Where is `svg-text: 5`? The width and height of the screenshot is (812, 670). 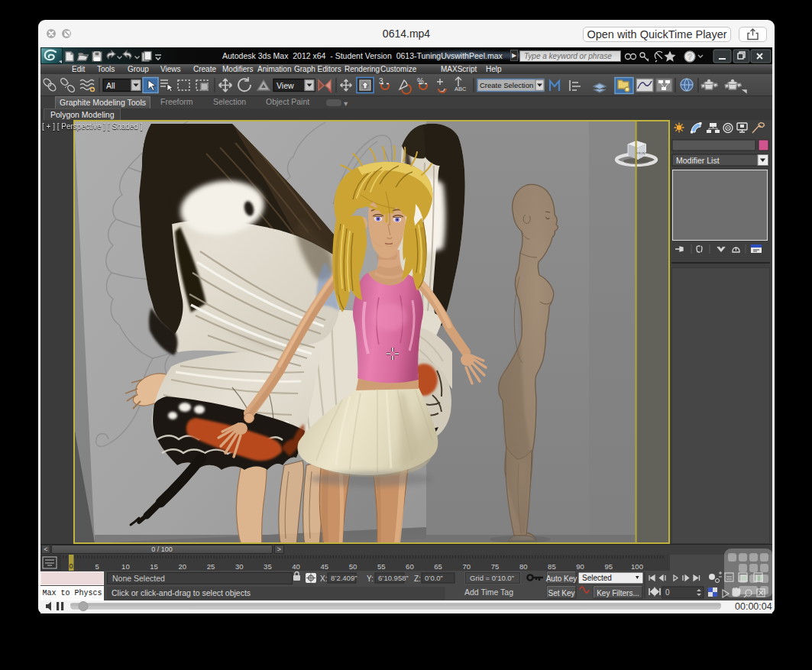 svg-text: 5 is located at coordinates (98, 567).